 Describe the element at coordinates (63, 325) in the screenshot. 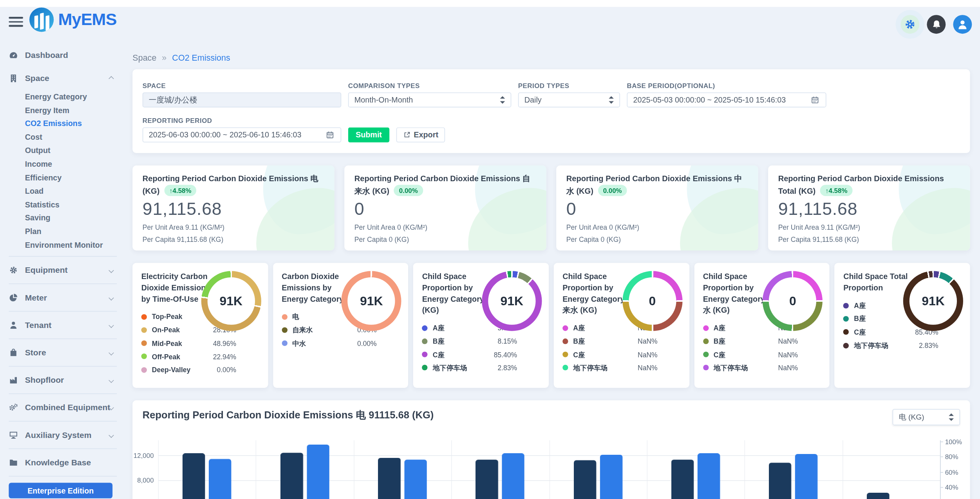

I see `sidebar-item-tenant: Tenant` at that location.